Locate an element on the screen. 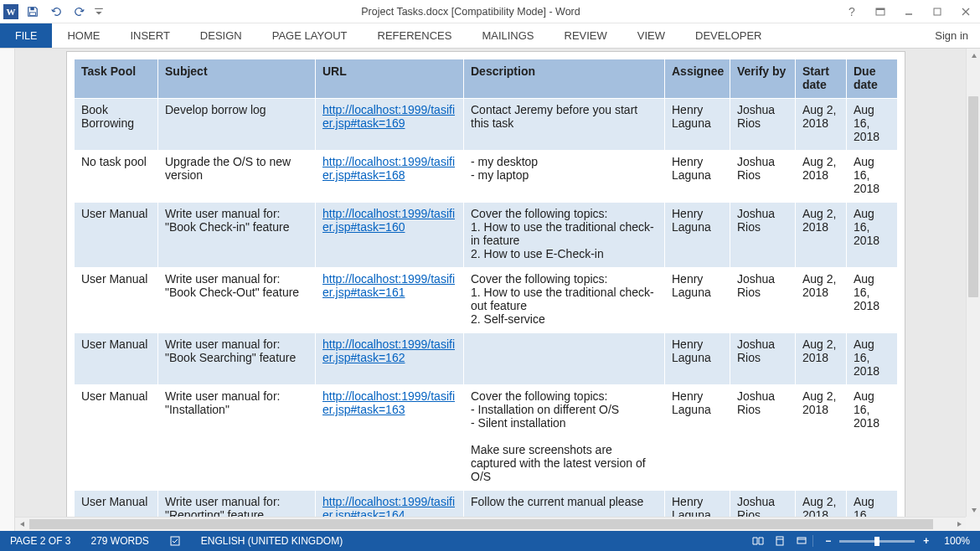  status-bar: PAGE 2 OF 3 279 WORDS ENGLISH (UNITED KI… is located at coordinates (490, 541).